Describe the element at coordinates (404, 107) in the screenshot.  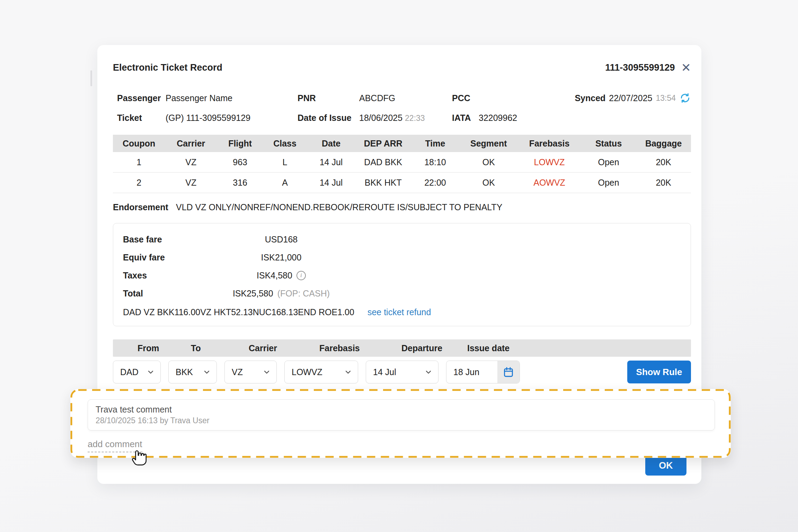
I see `ticket-info-grid: Passenger Passenger Name PNR ABCDFG PCC …` at that location.